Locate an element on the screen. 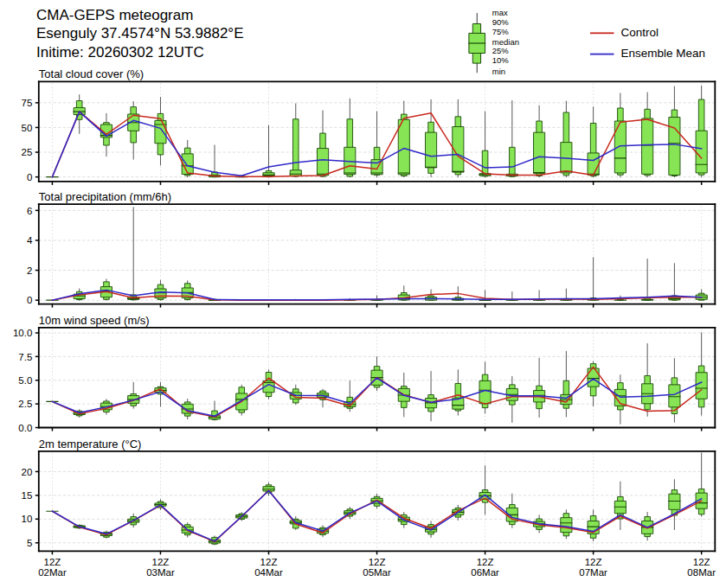  svg-text: 10% is located at coordinates (501, 61).